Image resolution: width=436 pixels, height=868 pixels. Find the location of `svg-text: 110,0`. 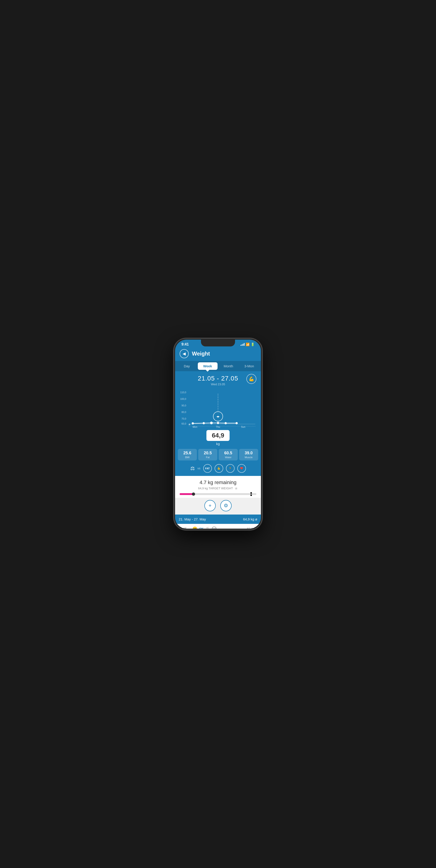

svg-text: 110,0 is located at coordinates (183, 392).